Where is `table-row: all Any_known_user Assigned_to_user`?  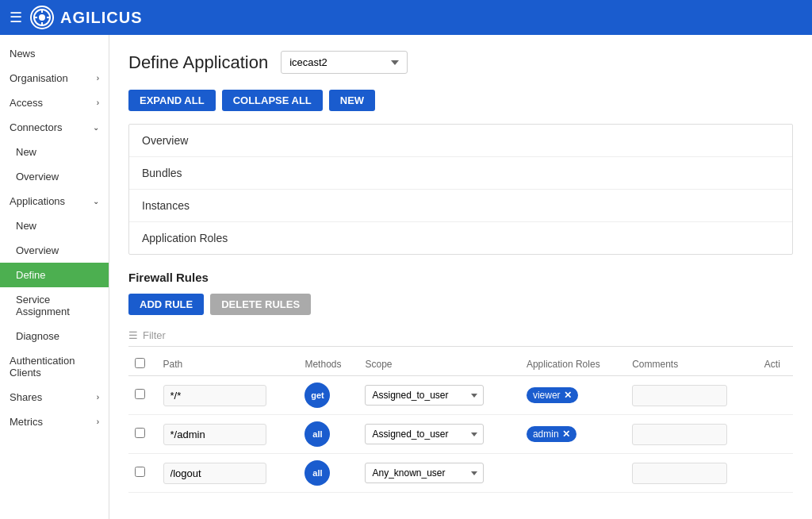
table-row: all Any_known_user Assigned_to_user is located at coordinates (461, 473).